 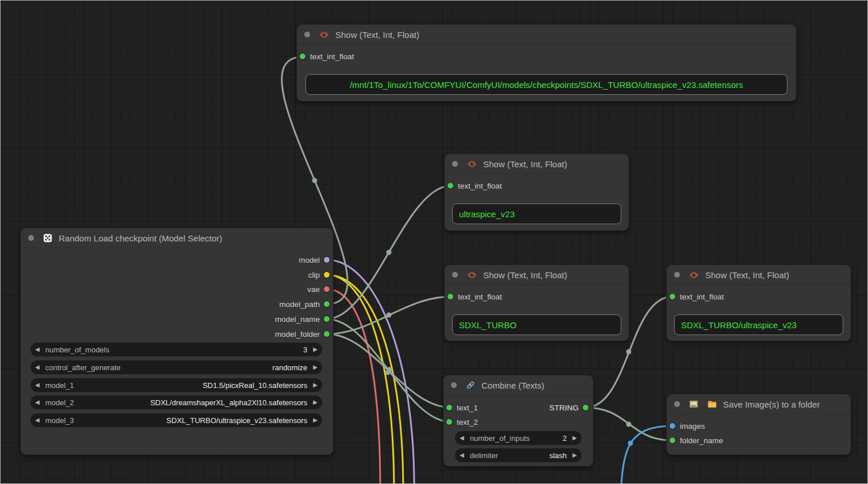 What do you see at coordinates (467, 422) in the screenshot?
I see `input-label: text_2` at bounding box center [467, 422].